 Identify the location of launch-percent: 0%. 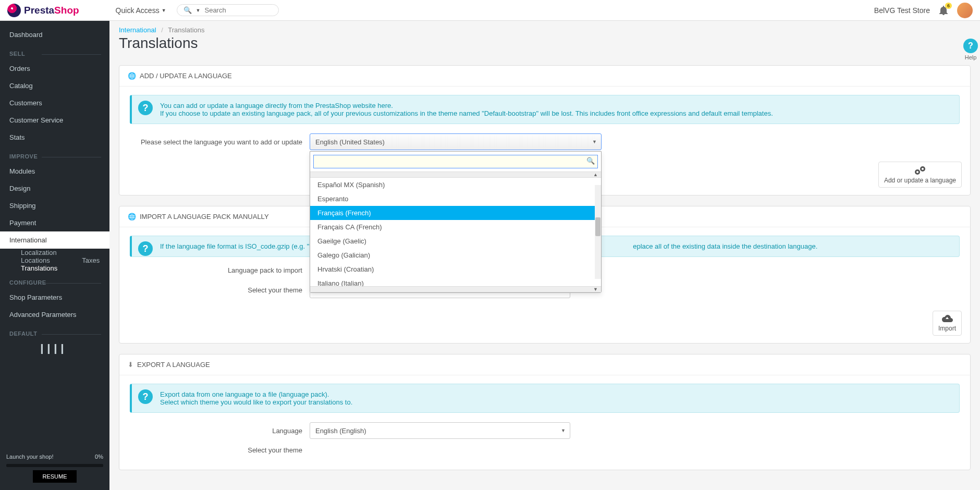
(99, 457).